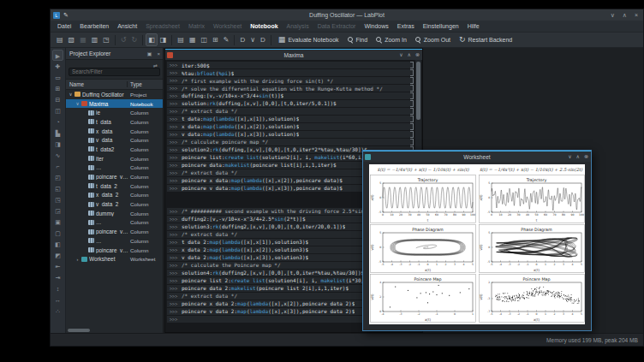 The image size is (644, 362). Describe the element at coordinates (290, 65) in the screenshot. I see `code-line: >>>iter:500$` at that location.